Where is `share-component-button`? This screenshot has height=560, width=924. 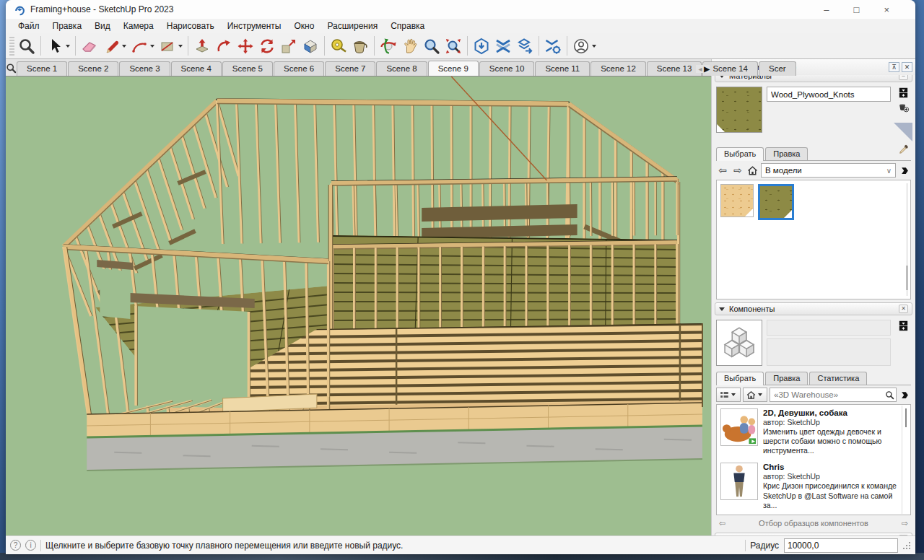 share-component-button is located at coordinates (525, 46).